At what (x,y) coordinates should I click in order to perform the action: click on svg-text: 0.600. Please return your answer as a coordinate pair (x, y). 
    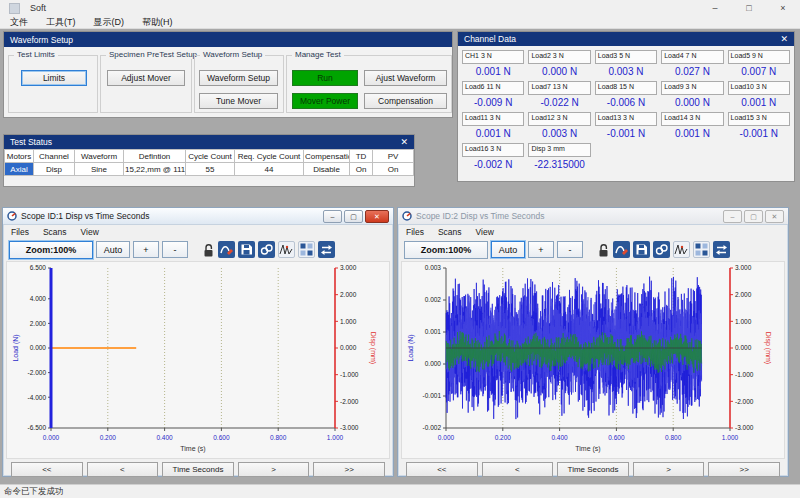
    Looking at the image, I should click on (222, 438).